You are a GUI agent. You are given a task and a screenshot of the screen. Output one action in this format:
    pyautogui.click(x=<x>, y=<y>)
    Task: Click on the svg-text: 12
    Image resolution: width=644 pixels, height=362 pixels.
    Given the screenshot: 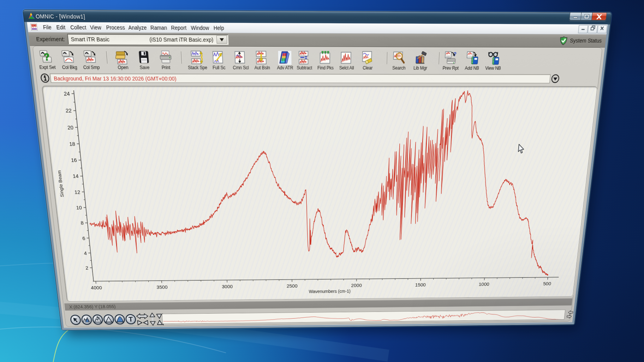 What is the action you would take?
    pyautogui.click(x=77, y=192)
    